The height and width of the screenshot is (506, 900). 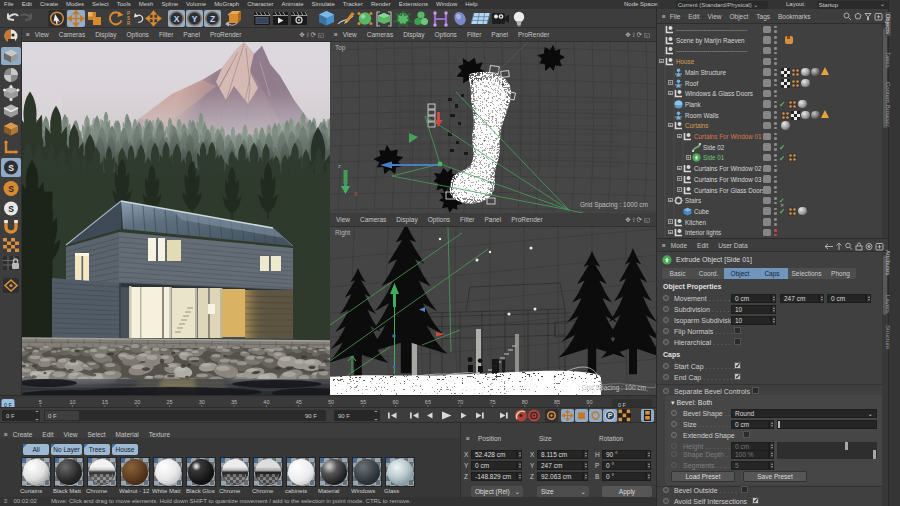 I want to click on svg-text: 20, so click(x=137, y=402).